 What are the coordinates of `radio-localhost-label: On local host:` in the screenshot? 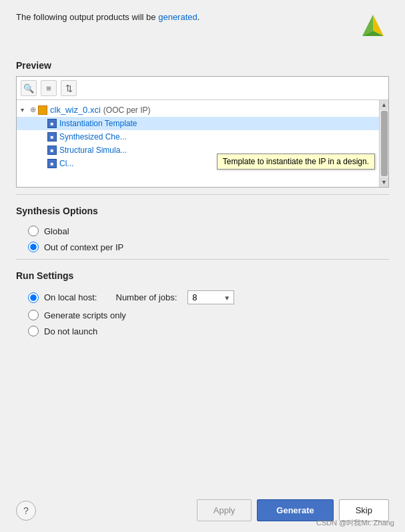 It's located at (71, 298).